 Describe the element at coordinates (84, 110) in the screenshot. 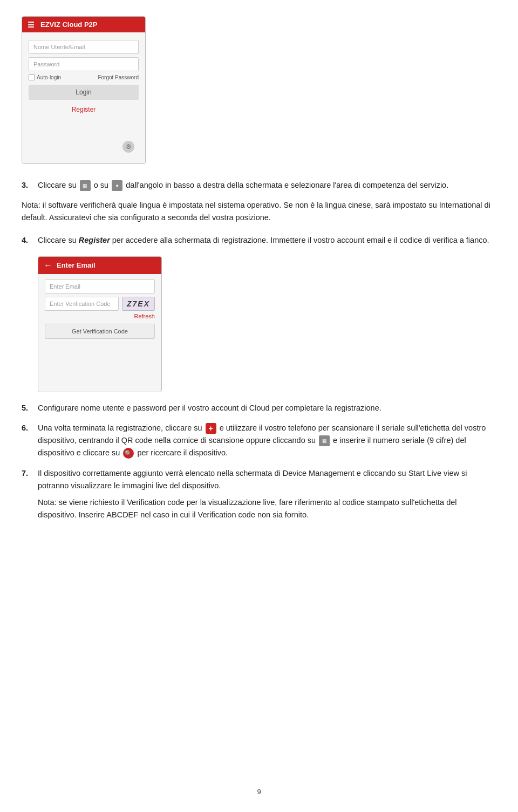

I see `register-button: Register` at that location.